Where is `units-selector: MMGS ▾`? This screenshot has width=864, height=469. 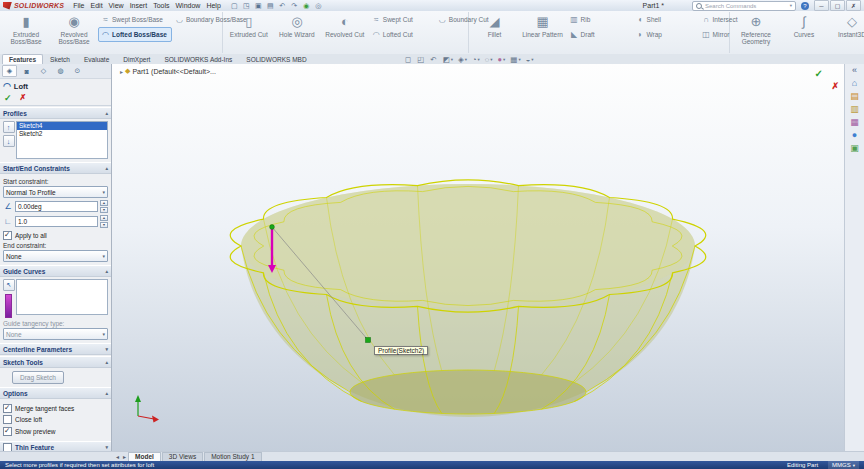 units-selector: MMGS ▾ is located at coordinates (844, 465).